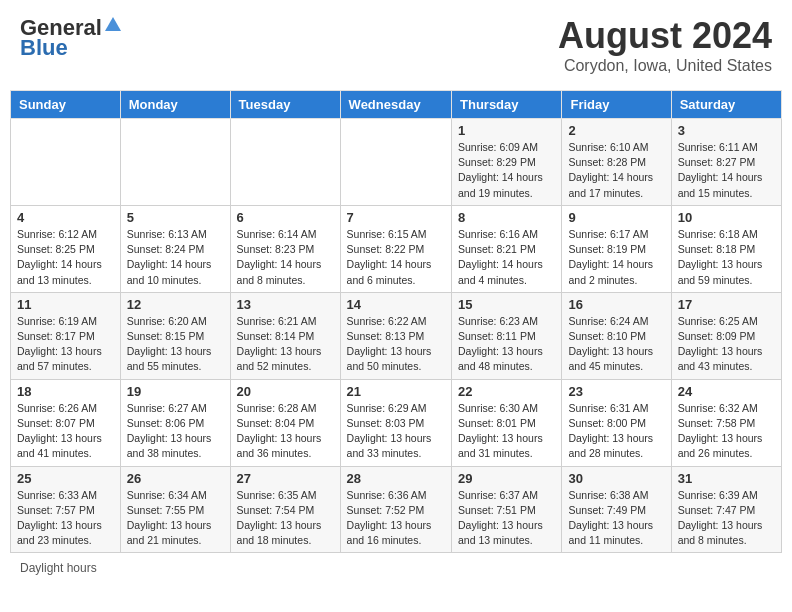  What do you see at coordinates (506, 344) in the screenshot?
I see `day-info: Sunrise: 6:23 AMSunset: 8:11 PMDaylight:…` at bounding box center [506, 344].